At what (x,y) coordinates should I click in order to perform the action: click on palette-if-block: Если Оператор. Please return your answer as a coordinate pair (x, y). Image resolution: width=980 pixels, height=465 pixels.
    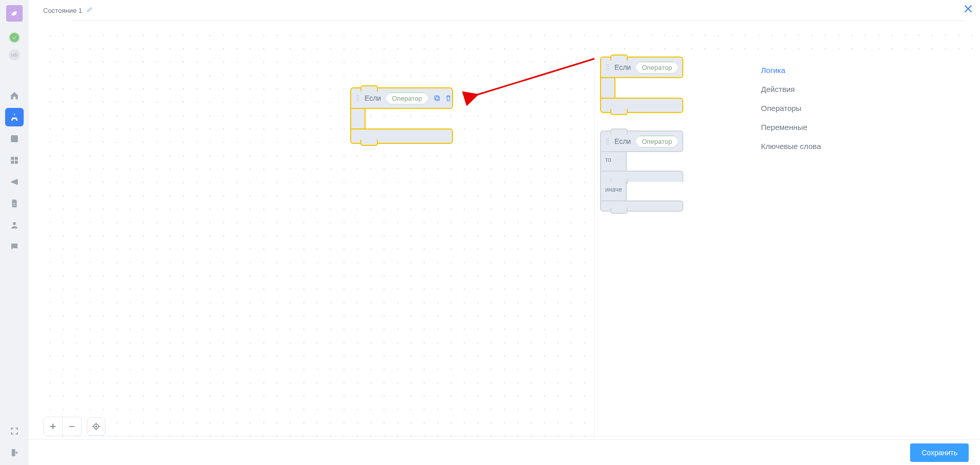
    Looking at the image, I should click on (642, 85).